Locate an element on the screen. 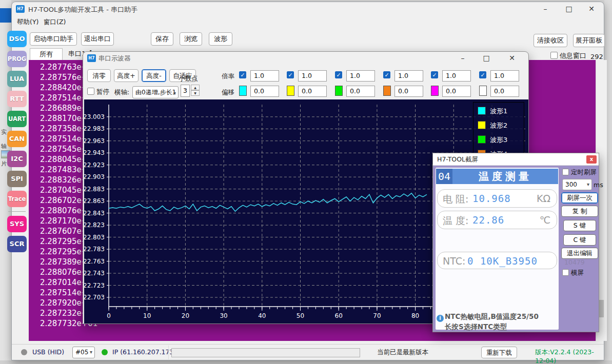  expand-panel-button: 展开面板 is located at coordinates (589, 41).